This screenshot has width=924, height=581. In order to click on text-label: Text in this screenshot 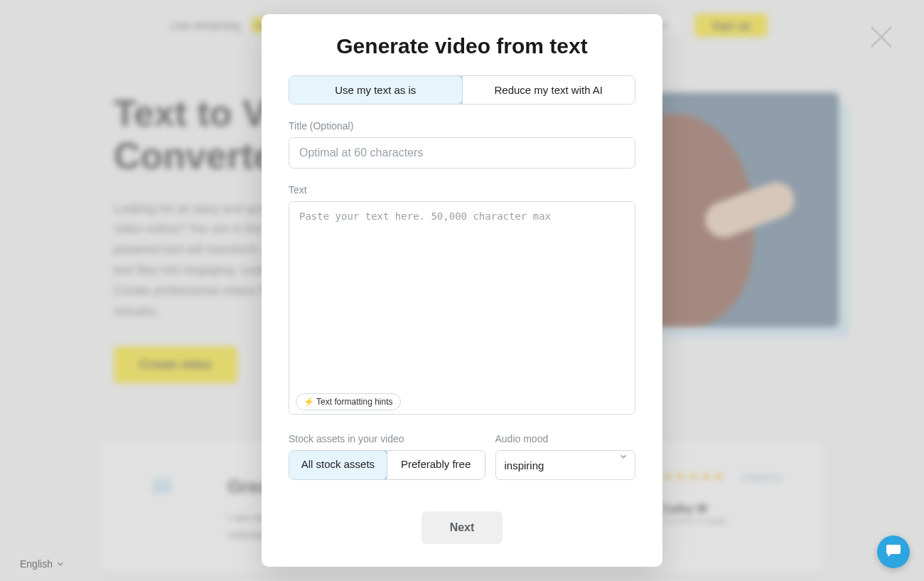, I will do `click(462, 190)`.